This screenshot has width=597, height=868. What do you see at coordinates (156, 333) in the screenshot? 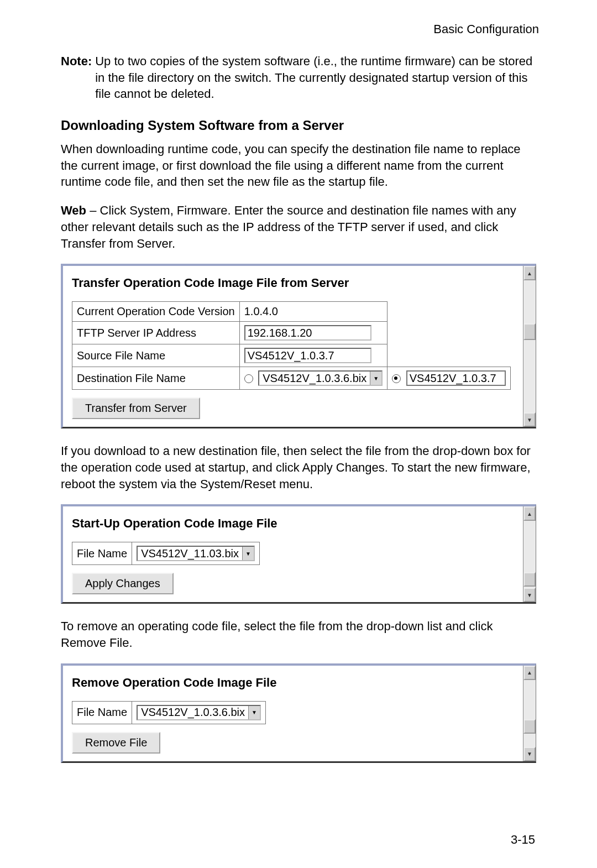
I see `tftp-label: TFTP Server IP Address` at bounding box center [156, 333].